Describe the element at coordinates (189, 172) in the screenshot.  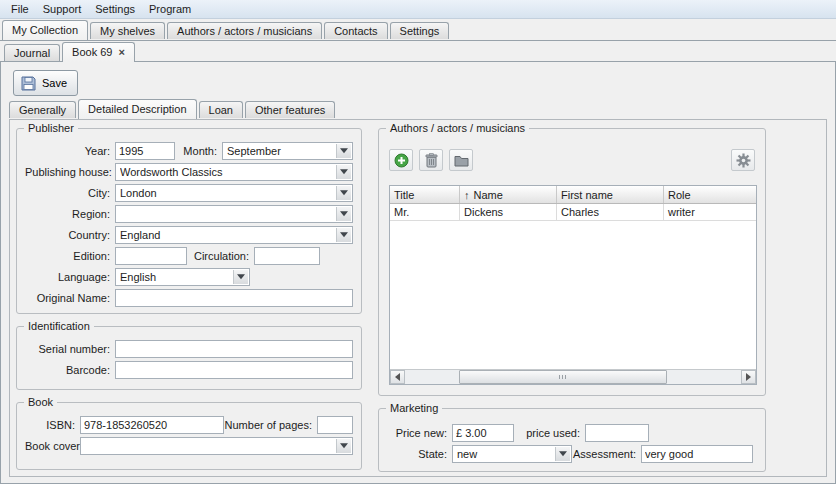
I see `publishing-house-row: Publishing house: Wordsworth Classics` at that location.